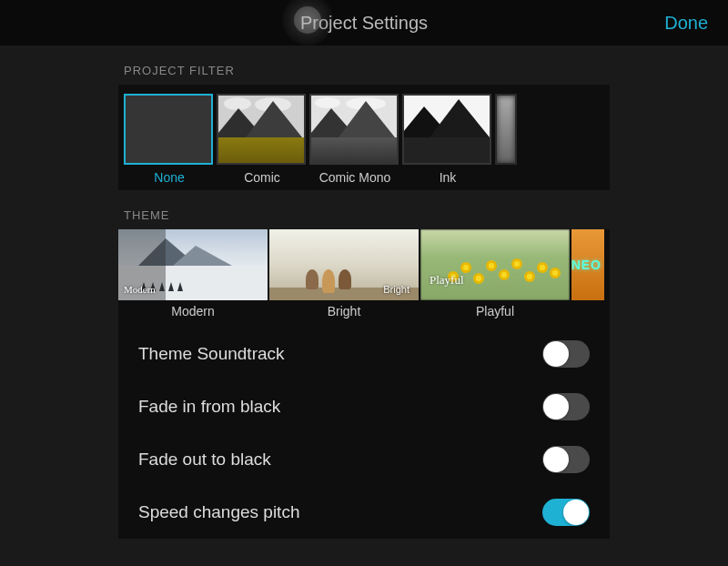  I want to click on theme-label-bright: Bright, so click(344, 311).